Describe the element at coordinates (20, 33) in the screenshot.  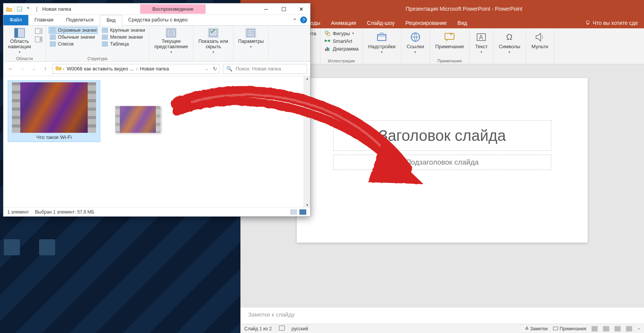
I see `nav-pane-icon` at that location.